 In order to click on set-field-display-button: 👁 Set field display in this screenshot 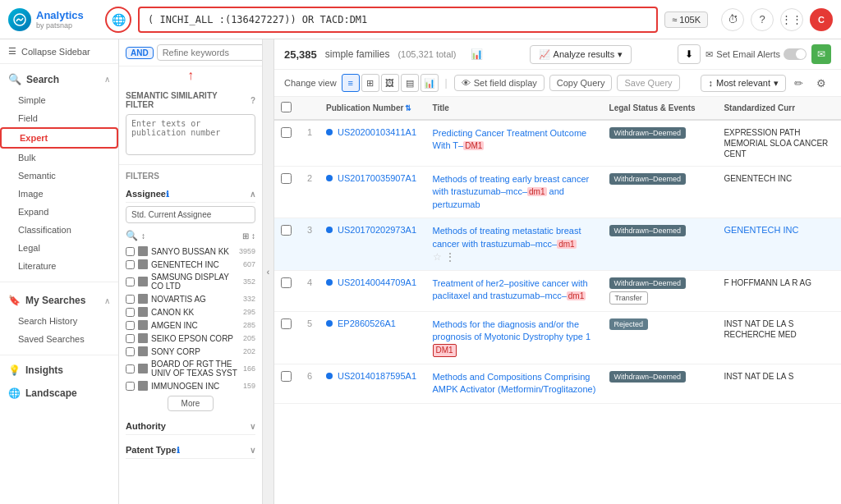, I will do `click(499, 83)`.